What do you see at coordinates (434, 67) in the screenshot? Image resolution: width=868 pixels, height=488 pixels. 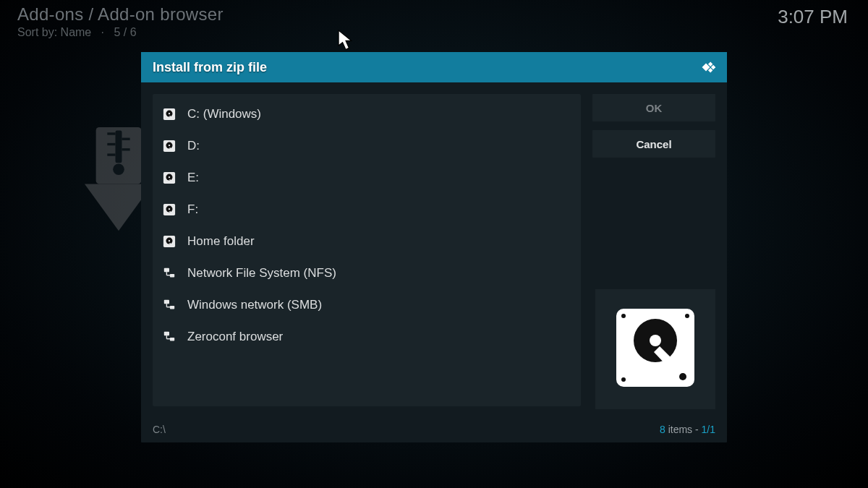 I see `dialog-header: Install from zip file` at bounding box center [434, 67].